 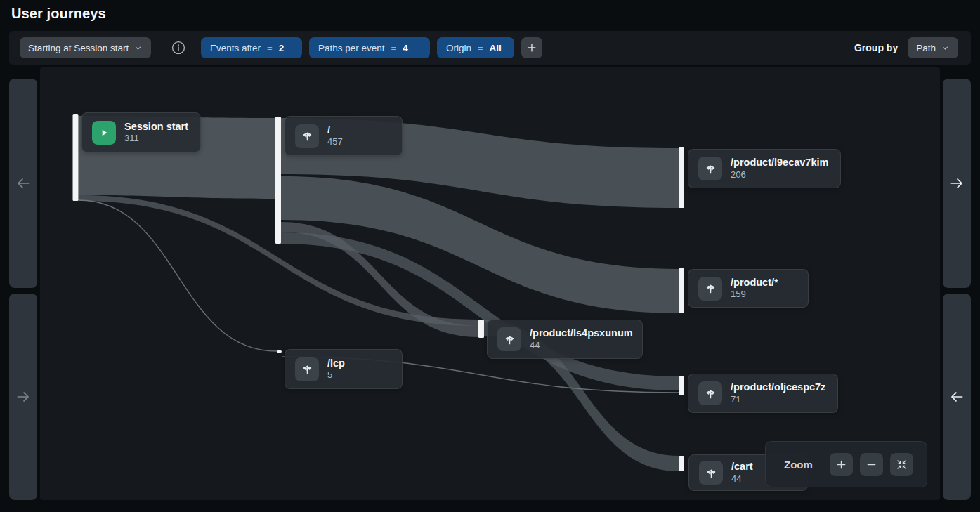 I want to click on node-count: 311, so click(x=156, y=139).